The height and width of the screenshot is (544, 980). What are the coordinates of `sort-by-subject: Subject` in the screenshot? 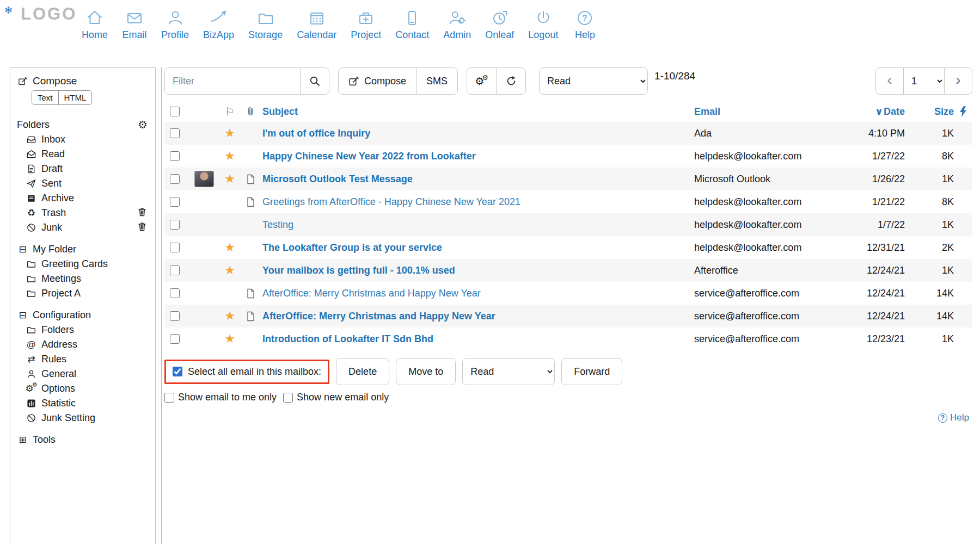 It's located at (475, 112).